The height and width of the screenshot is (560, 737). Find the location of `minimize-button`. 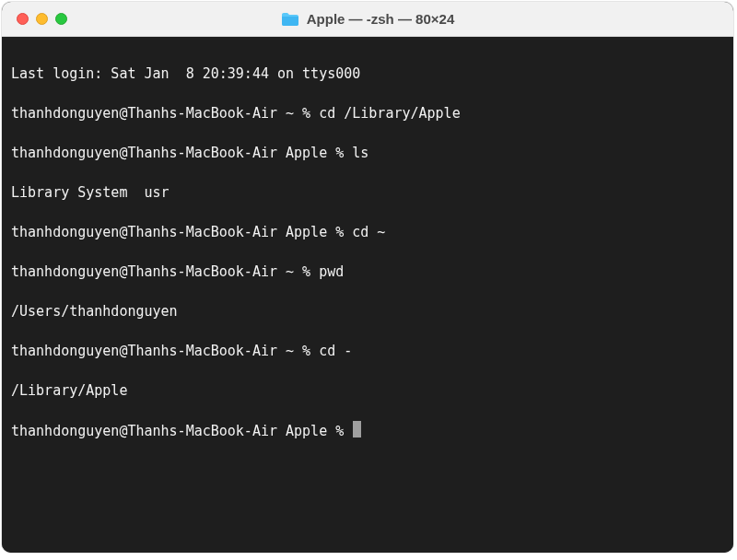

minimize-button is located at coordinates (42, 18).